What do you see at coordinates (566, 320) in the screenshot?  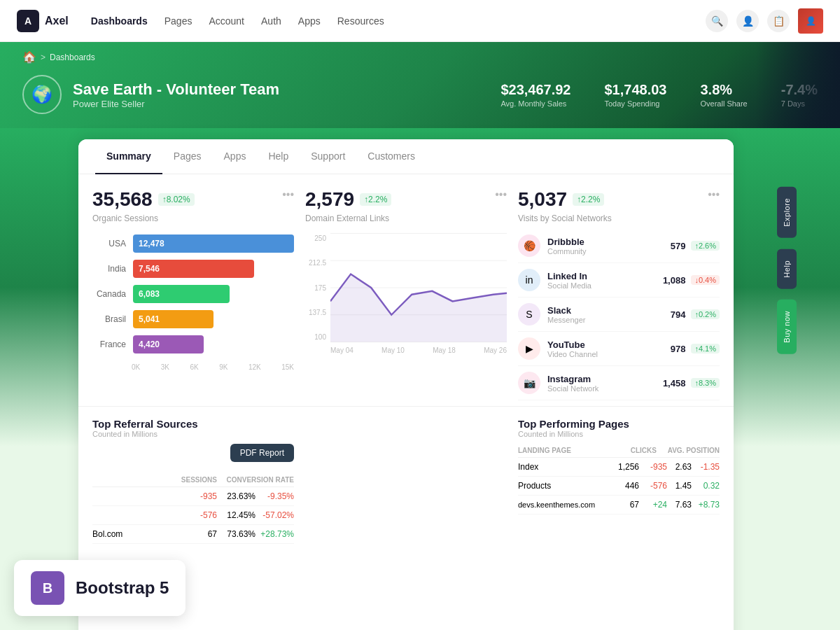 I see `slack-sub: Messenger` at bounding box center [566, 320].